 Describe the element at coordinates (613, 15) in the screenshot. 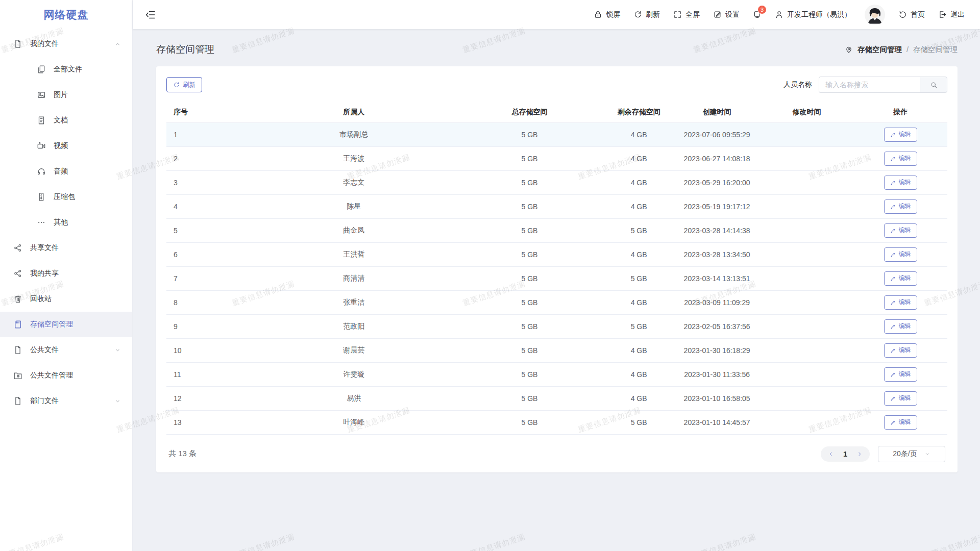

I see `lock-screen-label: 锁屏` at that location.